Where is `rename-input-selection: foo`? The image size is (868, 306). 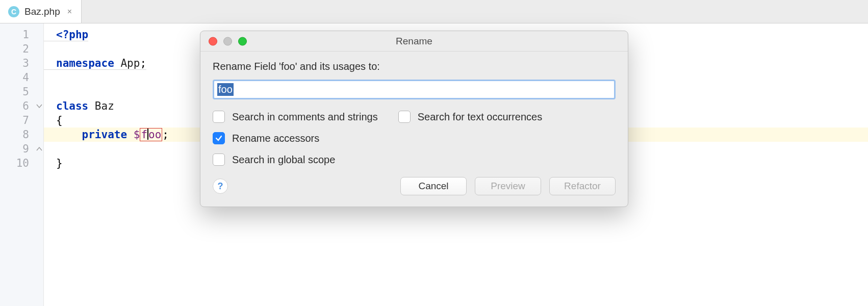 rename-input-selection: foo is located at coordinates (225, 90).